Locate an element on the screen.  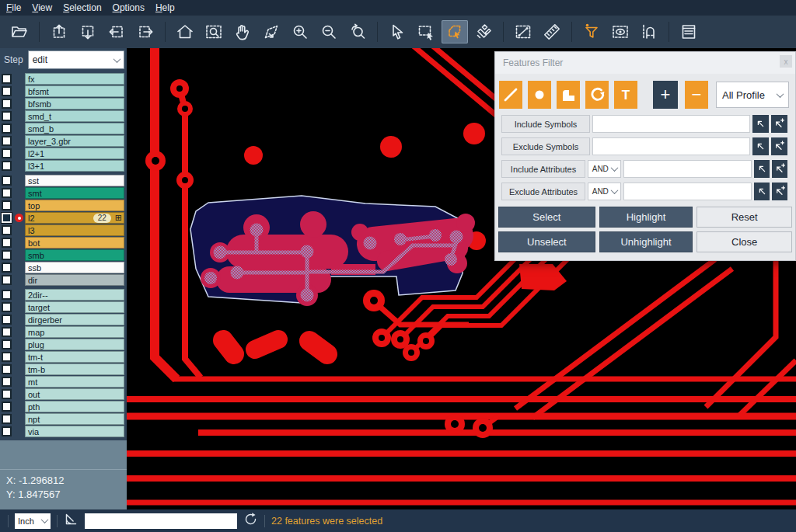
include-attributes-button: Include Attributes is located at coordinates (543, 169).